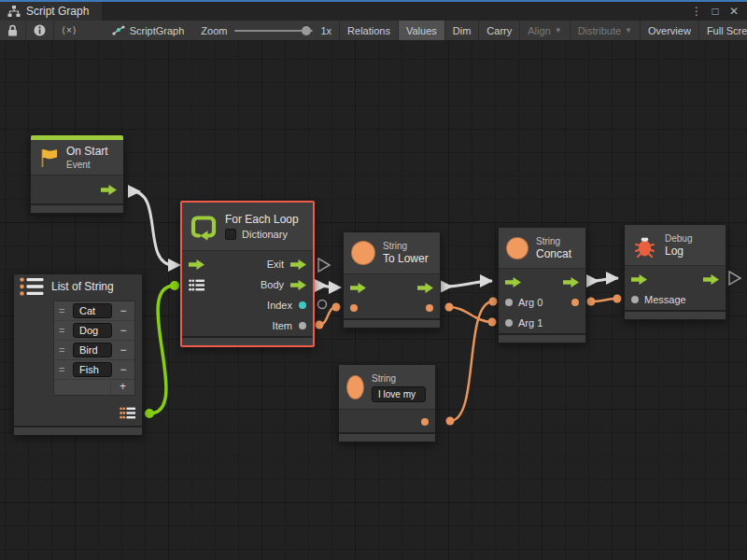  Describe the element at coordinates (509, 323) in the screenshot. I see `arg1-in-port` at that location.